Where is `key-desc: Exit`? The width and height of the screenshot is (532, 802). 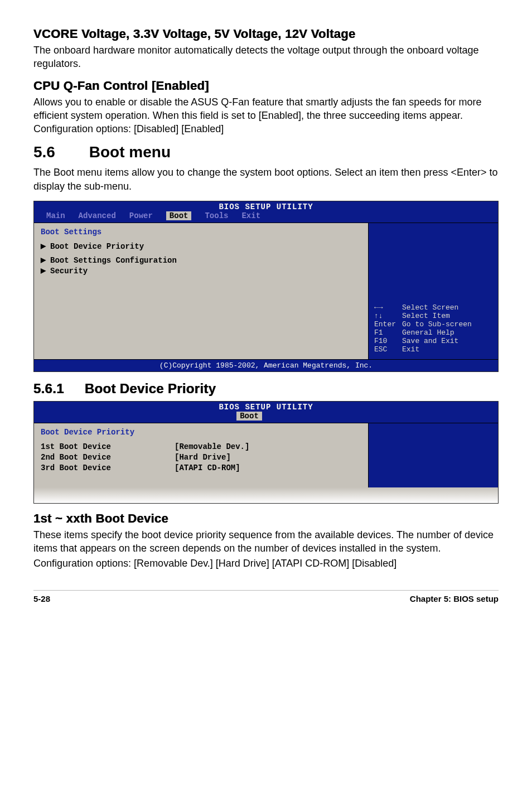 key-desc: Exit is located at coordinates (410, 349).